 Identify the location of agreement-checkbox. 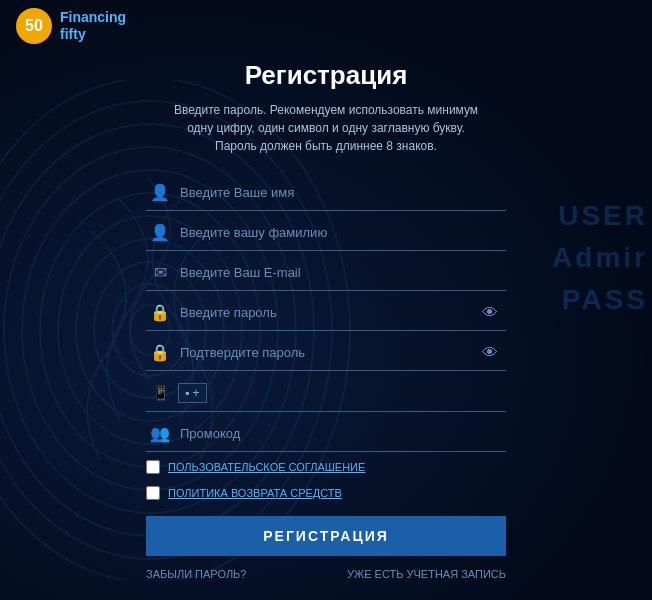
(153, 467).